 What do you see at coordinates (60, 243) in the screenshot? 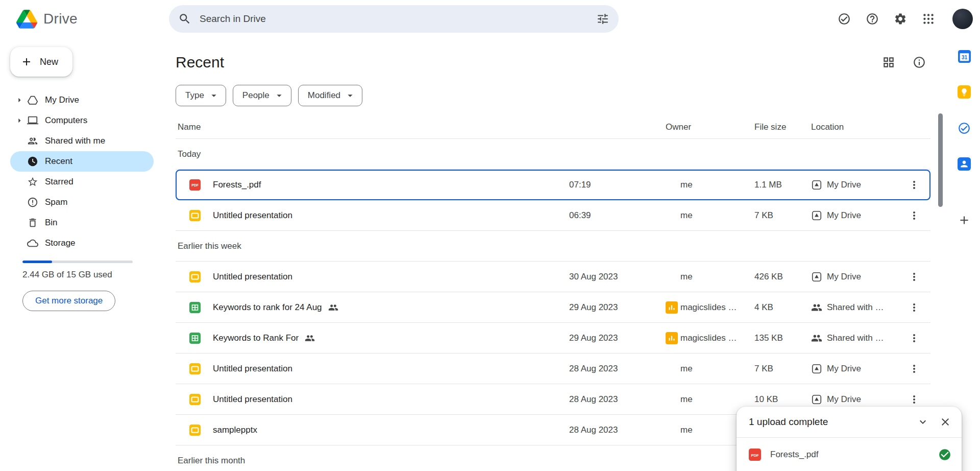
I see `sidebar-item-label: Storage` at bounding box center [60, 243].